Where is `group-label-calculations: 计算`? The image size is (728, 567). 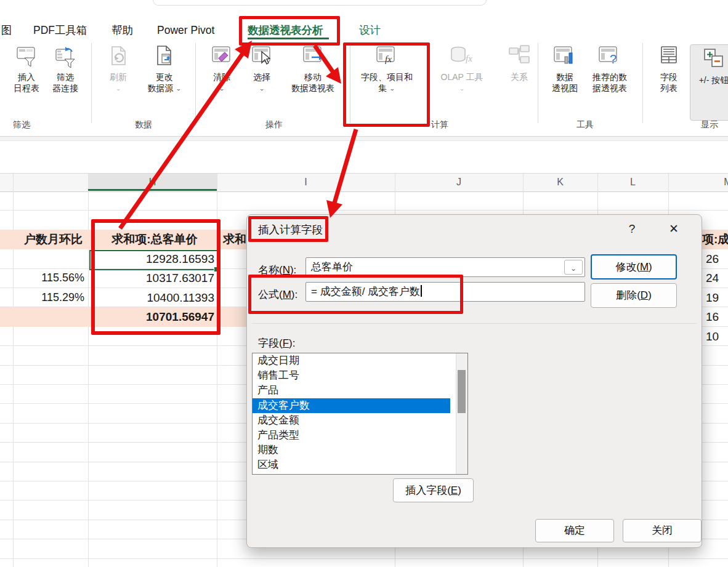
group-label-calculations: 计算 is located at coordinates (440, 125).